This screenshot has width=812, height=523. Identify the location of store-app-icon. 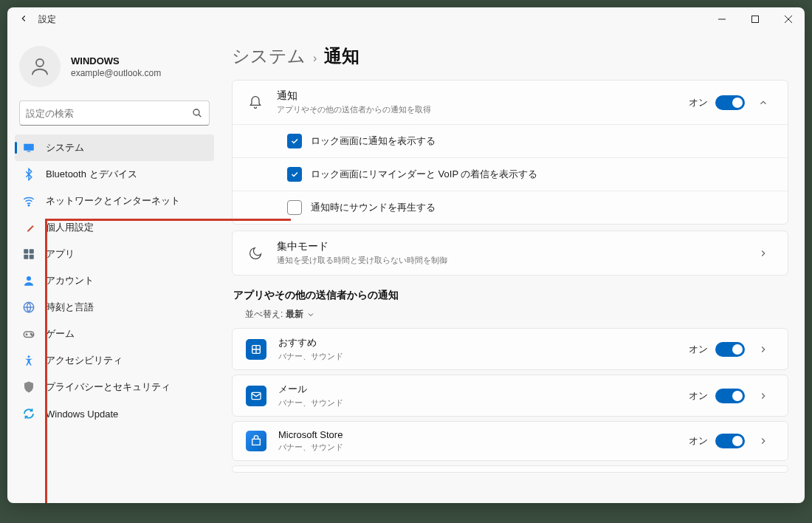
(256, 441).